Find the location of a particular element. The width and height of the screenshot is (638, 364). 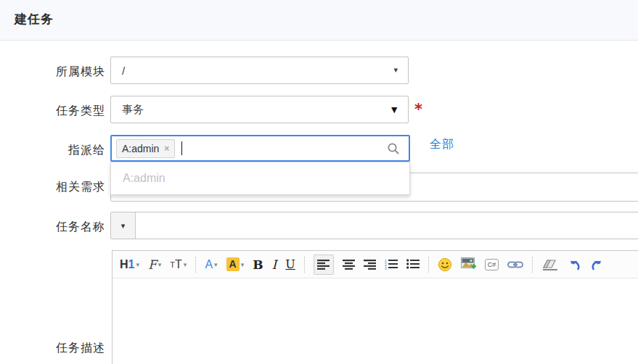

image-icon is located at coordinates (469, 264).